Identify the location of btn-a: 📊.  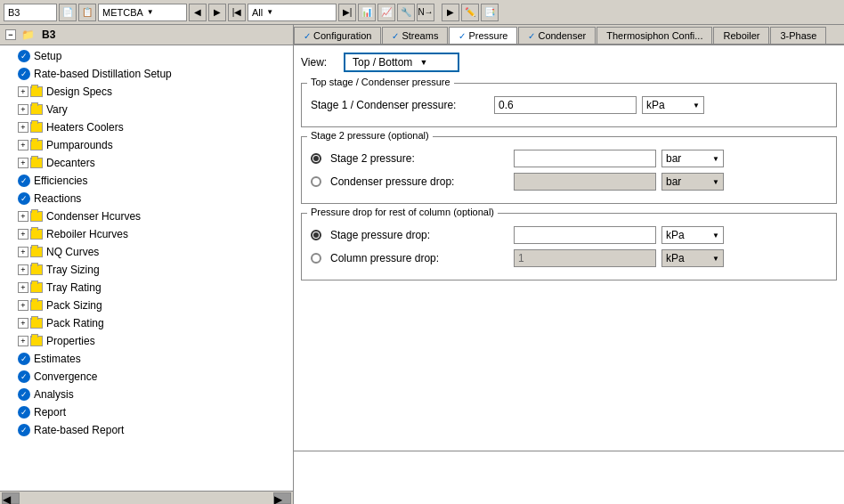
(367, 12).